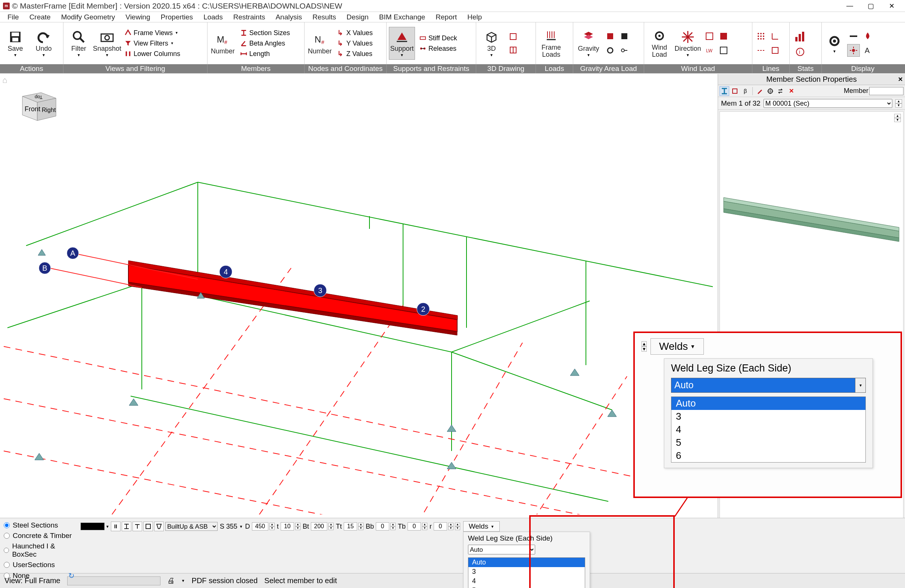  I want to click on member-number-button: M# Number, so click(223, 43).